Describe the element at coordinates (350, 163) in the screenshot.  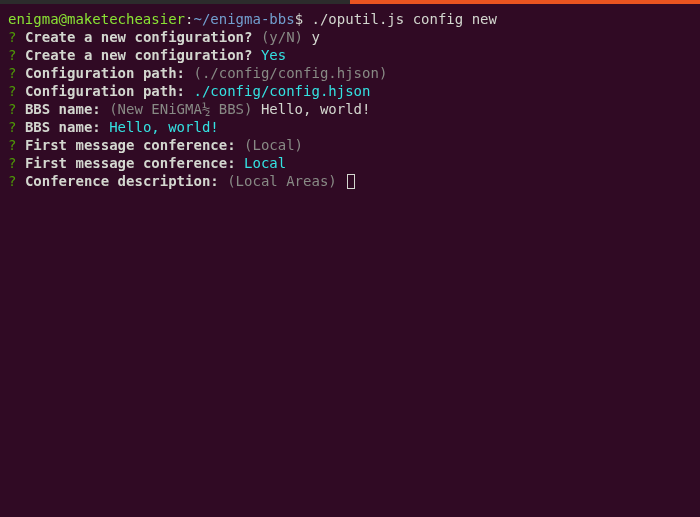
I see `config-line: ? First message conference: Local` at that location.